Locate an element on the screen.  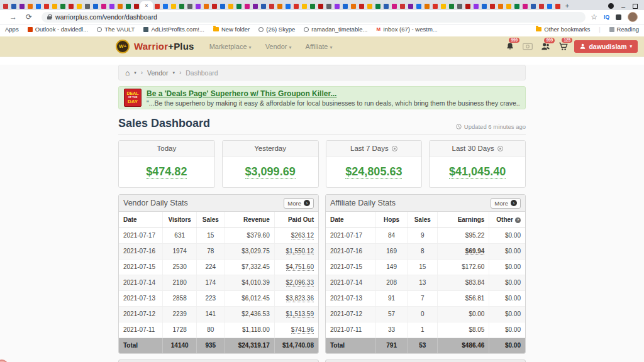
cell-link: $2,096.33 is located at coordinates (301, 283).